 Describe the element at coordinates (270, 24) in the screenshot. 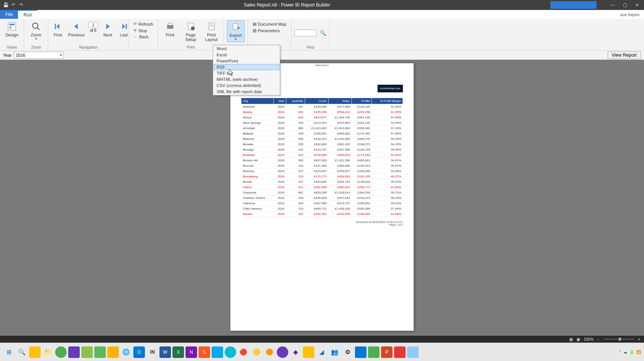

I see `document-map-button: ▤Document Map` at that location.